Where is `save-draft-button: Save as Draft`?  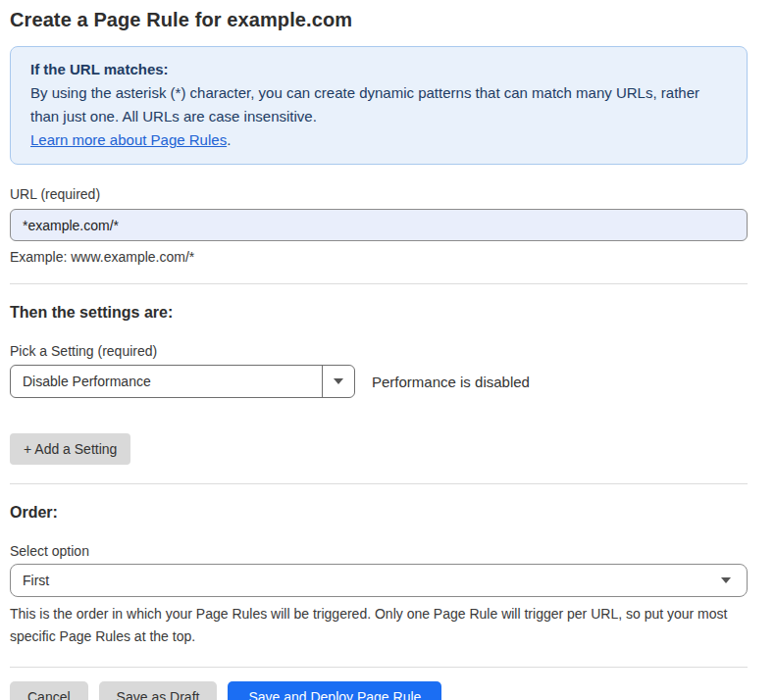
save-draft-button: Save as Draft is located at coordinates (159, 690).